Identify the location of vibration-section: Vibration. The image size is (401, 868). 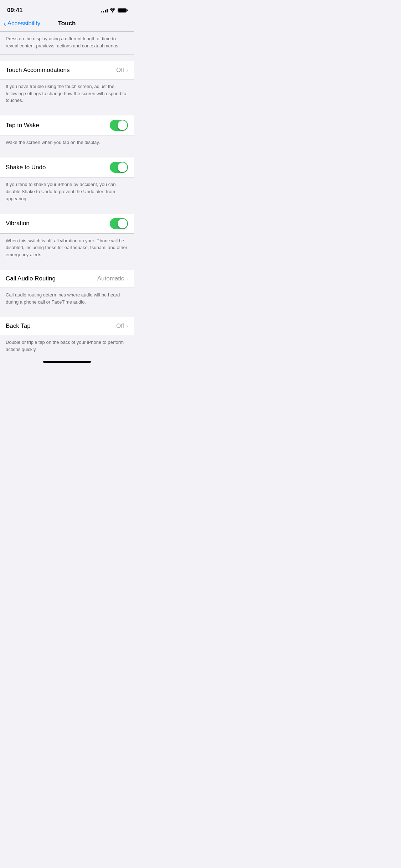
(67, 224).